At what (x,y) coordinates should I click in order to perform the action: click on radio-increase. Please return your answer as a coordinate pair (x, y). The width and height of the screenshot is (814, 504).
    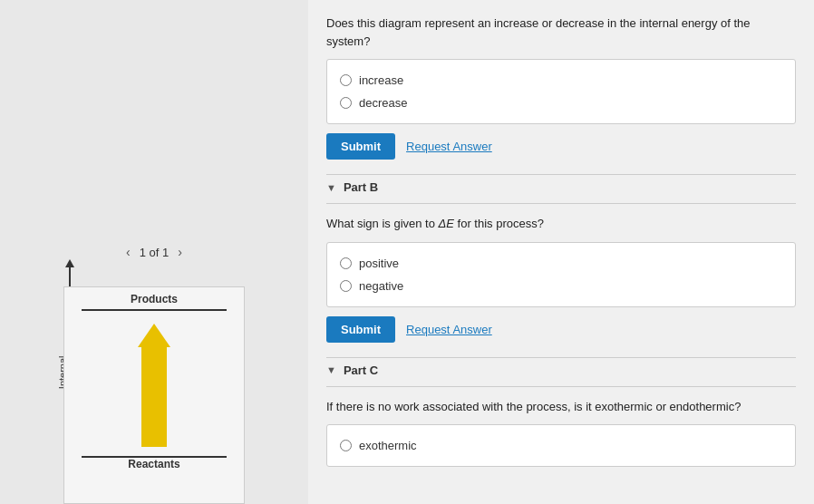
    Looking at the image, I should click on (346, 80).